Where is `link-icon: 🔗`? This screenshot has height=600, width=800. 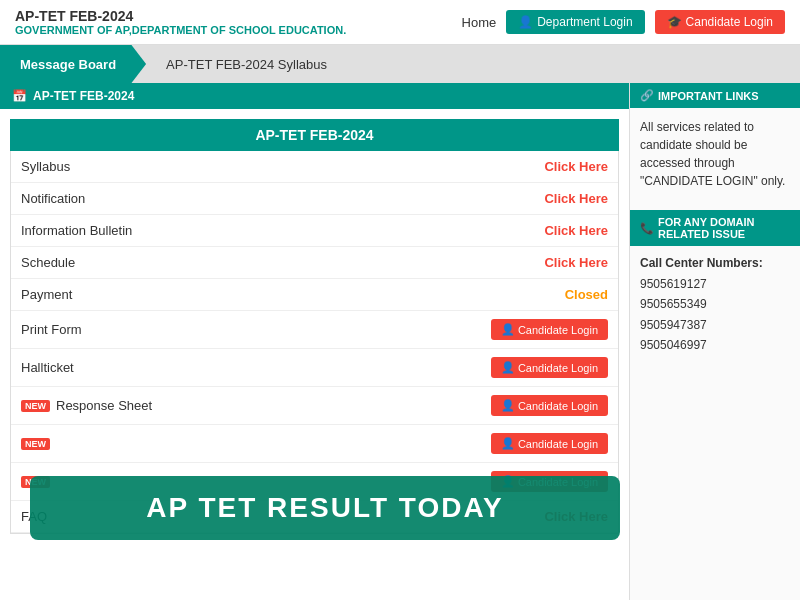 link-icon: 🔗 is located at coordinates (647, 96).